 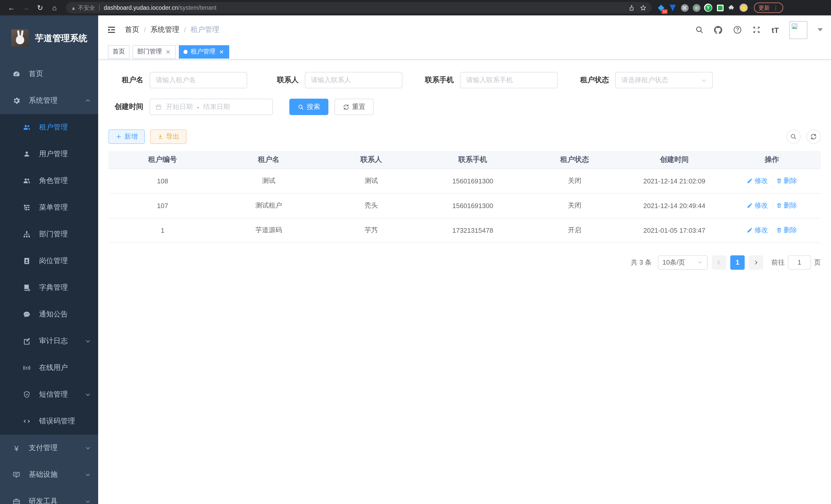 What do you see at coordinates (737, 262) in the screenshot?
I see `page-number-1: 1` at bounding box center [737, 262].